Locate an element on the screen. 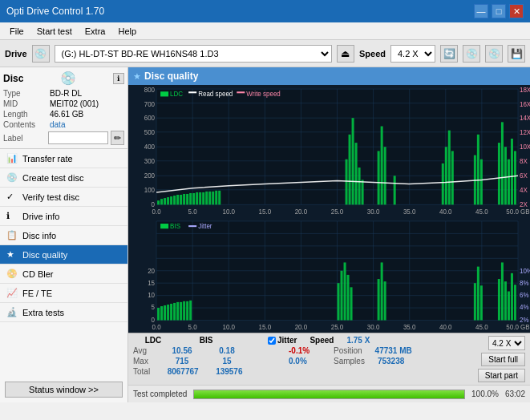  svg-text: 16X is located at coordinates (524, 104).